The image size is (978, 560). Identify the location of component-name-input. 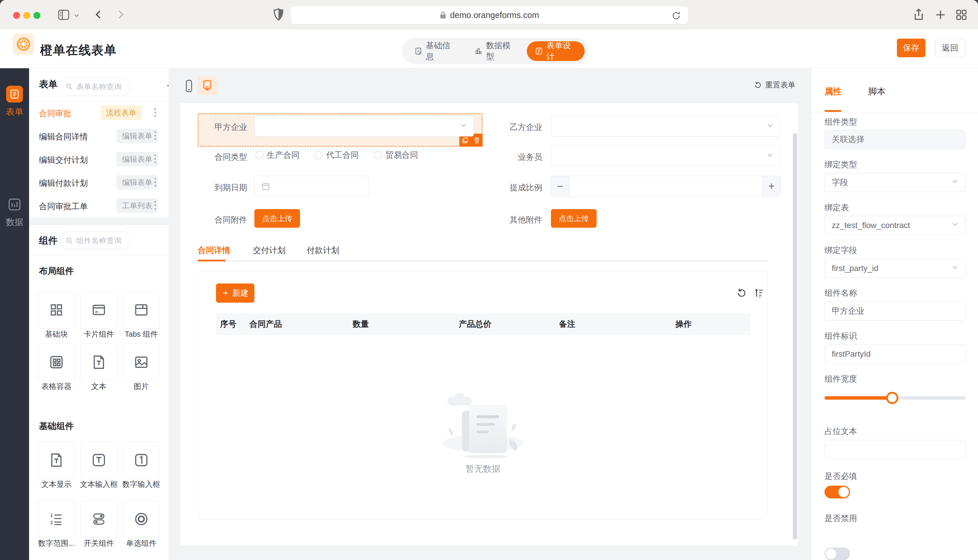
(895, 311).